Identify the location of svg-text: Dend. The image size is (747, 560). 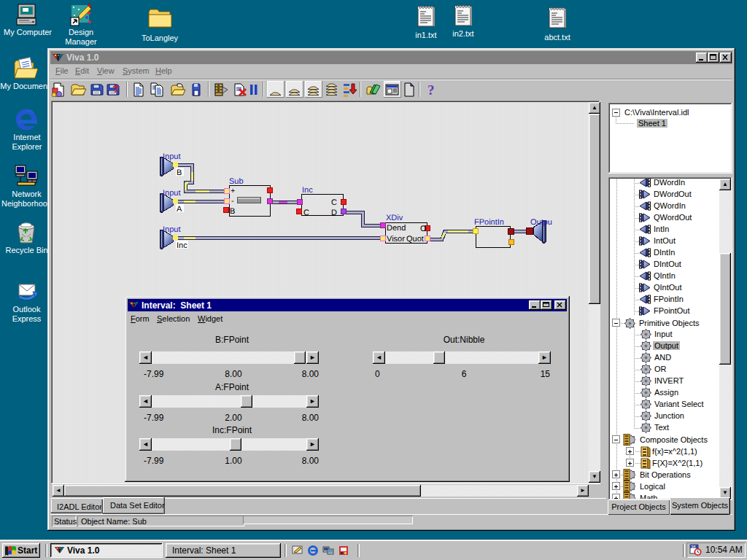
(396, 228).